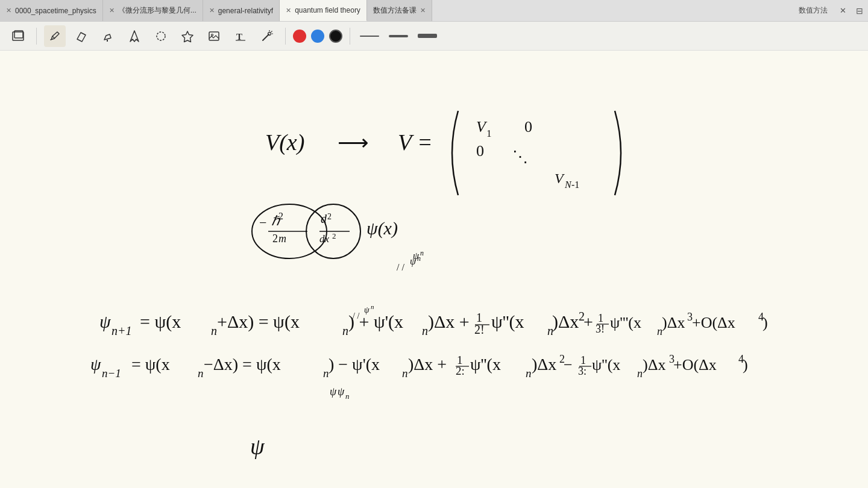 The image size is (868, 488). Describe the element at coordinates (318, 36) in the screenshot. I see `color-blue` at that location.